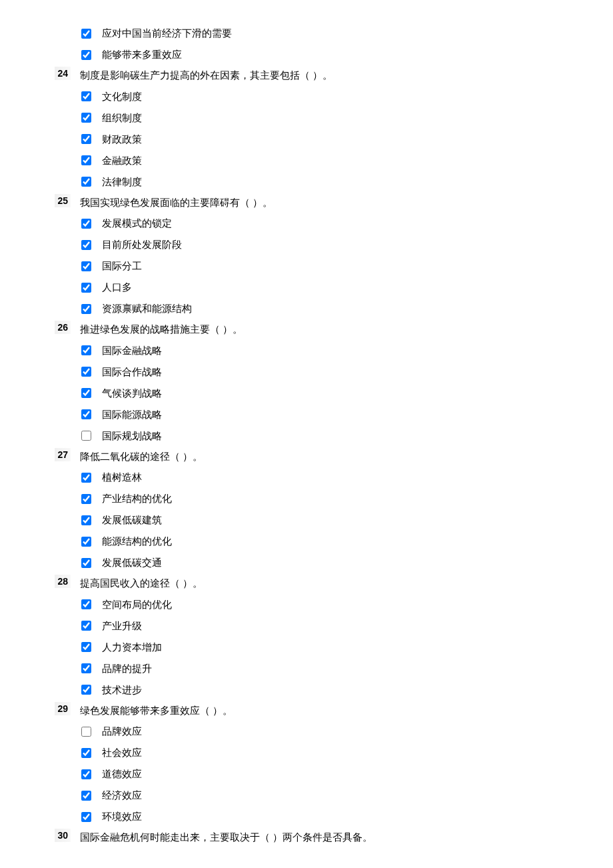 The height and width of the screenshot is (868, 613). I want to click on option-label: 产业升级, so click(354, 625).